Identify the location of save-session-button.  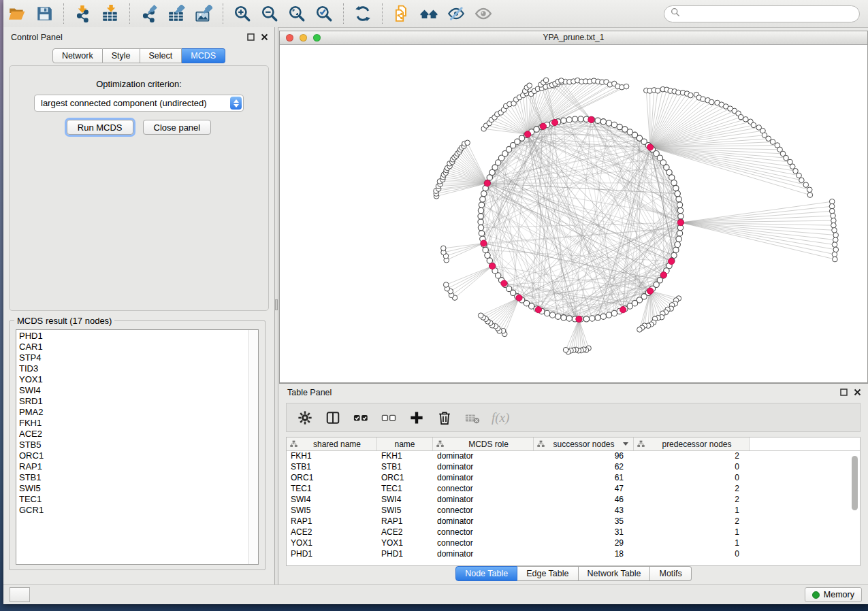
(44, 14).